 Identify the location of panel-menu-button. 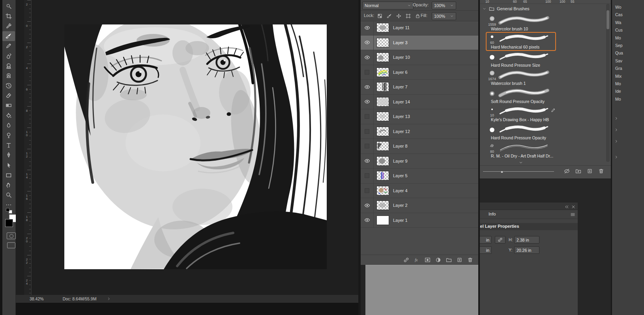
(573, 214).